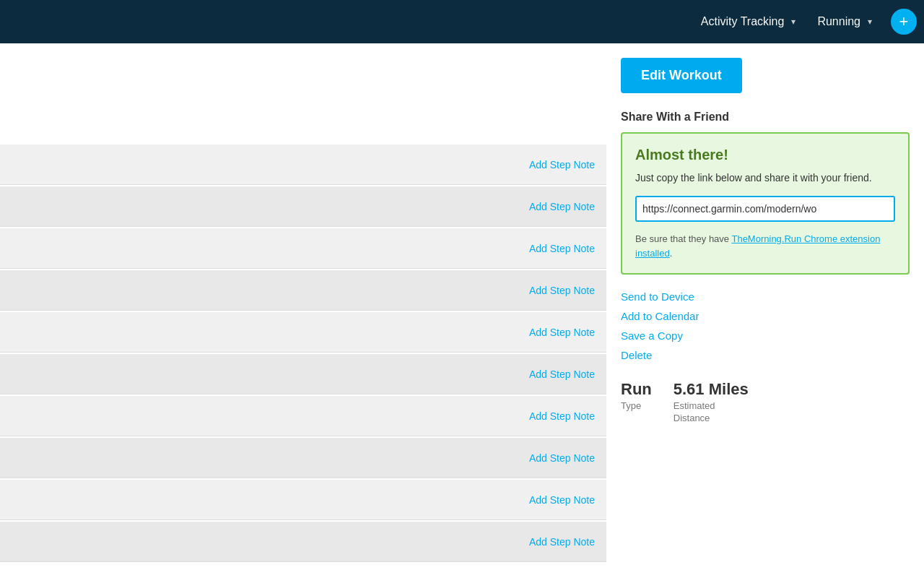 This screenshot has height=578, width=924. Describe the element at coordinates (765, 246) in the screenshot. I see `share-note: Be sure that they have TheMorning.Run Ch…` at that location.